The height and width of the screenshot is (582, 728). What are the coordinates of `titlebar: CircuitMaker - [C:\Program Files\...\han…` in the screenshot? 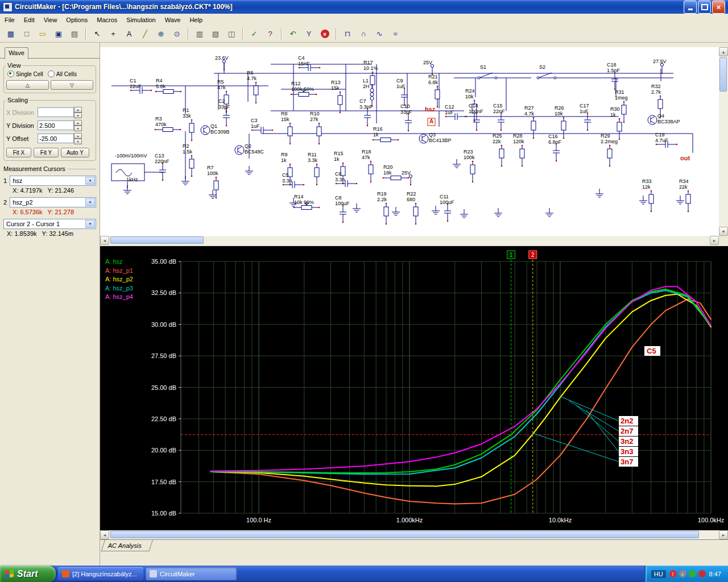 It's located at (364, 7).